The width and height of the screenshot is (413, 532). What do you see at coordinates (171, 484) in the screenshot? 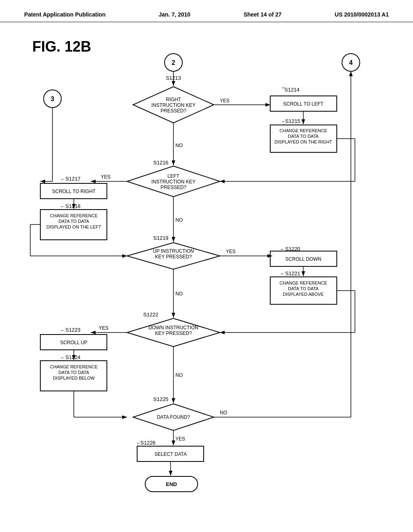
I see `end-label: END` at bounding box center [171, 484].